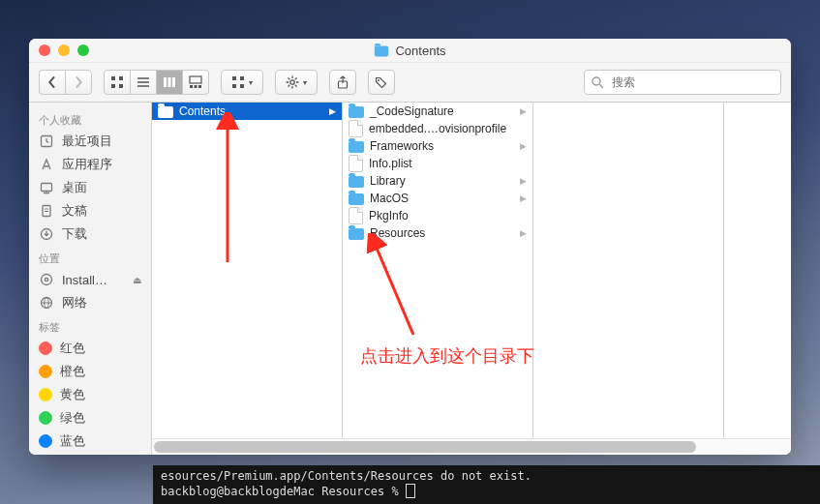 This screenshot has height=504, width=820. I want to click on file-row: Resources▶, so click(438, 233).